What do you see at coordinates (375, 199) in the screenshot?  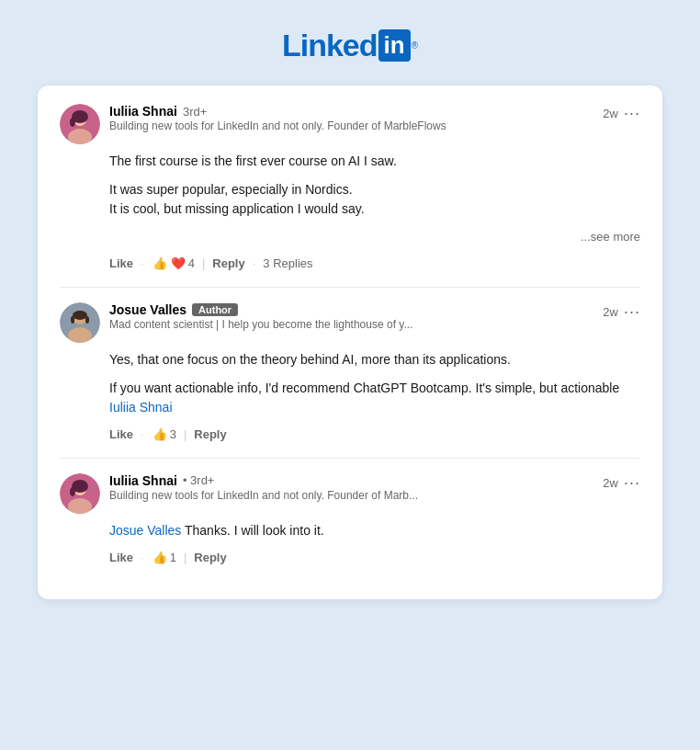 I see `comment-1-text-2: It was super popular, especially in Nord…` at bounding box center [375, 199].